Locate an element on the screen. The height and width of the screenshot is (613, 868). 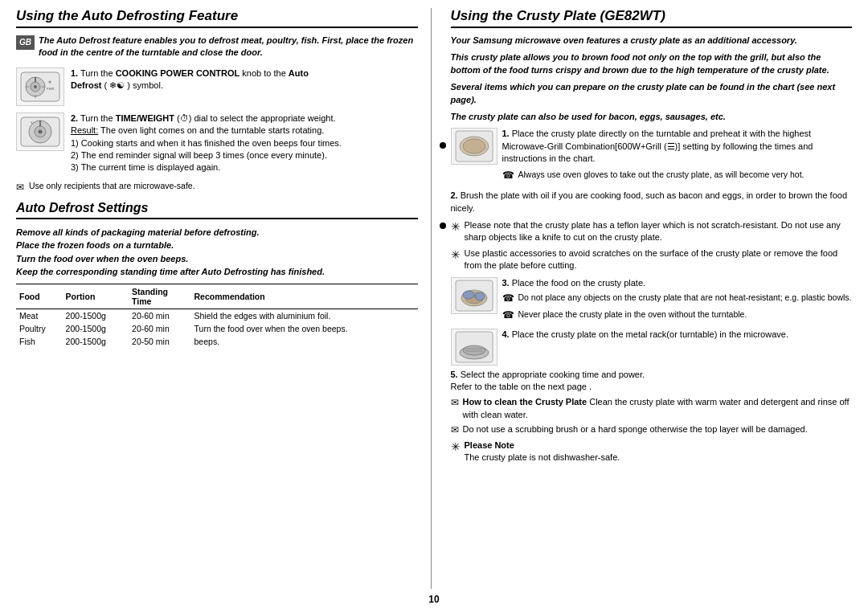
food-meat: Meat is located at coordinates (39, 315).